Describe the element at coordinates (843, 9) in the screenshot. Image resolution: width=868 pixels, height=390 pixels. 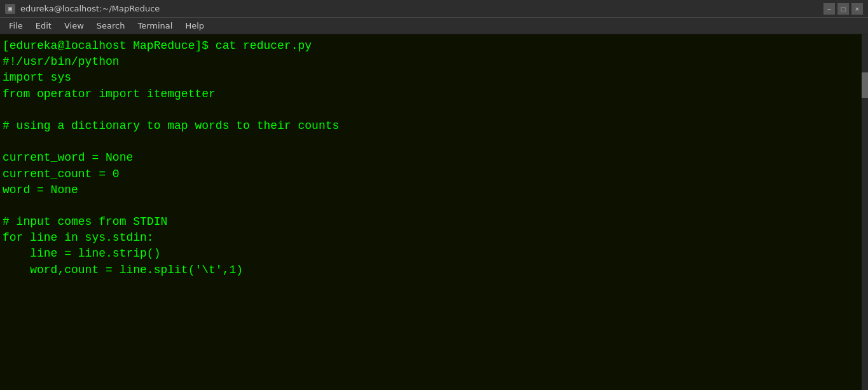
I see `maximize-button: □` at that location.